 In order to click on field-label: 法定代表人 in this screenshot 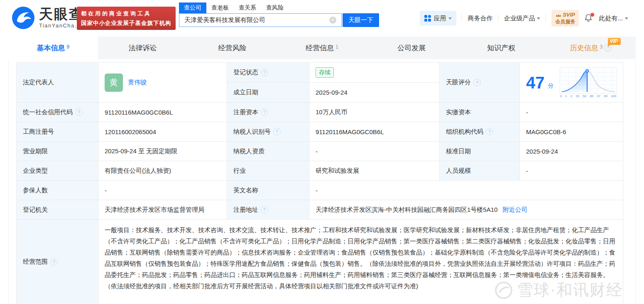, I will do `click(38, 82)`.